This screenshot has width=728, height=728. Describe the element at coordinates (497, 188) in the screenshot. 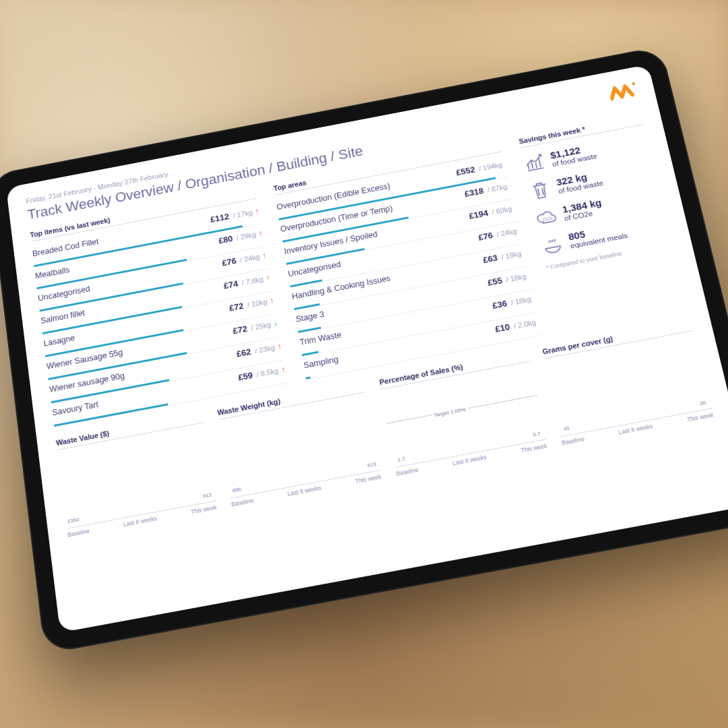

I see `item-subvalue: / 87kg` at that location.